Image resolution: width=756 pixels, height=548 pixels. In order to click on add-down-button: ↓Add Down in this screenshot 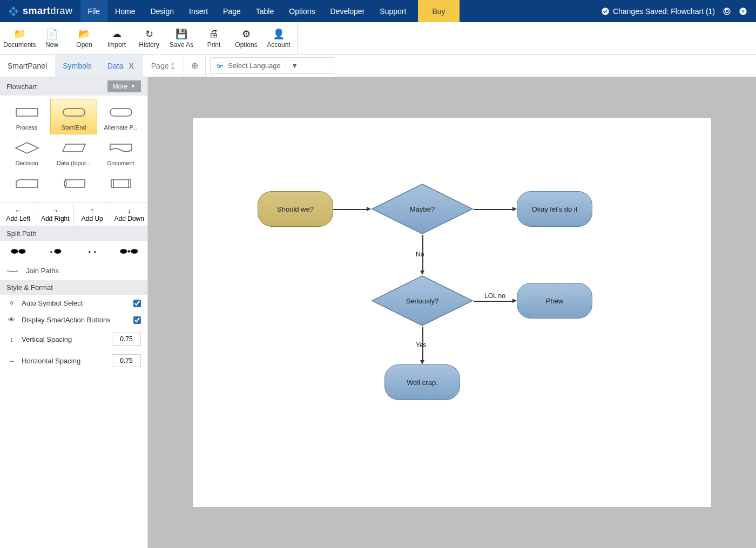, I will do `click(130, 214)`.